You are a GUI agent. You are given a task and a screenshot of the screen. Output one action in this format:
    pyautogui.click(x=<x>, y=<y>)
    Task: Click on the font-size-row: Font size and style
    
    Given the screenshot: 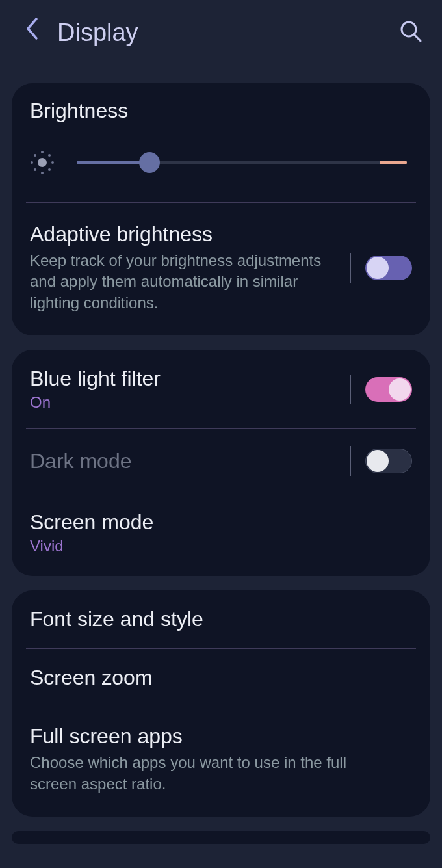 What is the action you would take?
    pyautogui.click(x=221, y=619)
    